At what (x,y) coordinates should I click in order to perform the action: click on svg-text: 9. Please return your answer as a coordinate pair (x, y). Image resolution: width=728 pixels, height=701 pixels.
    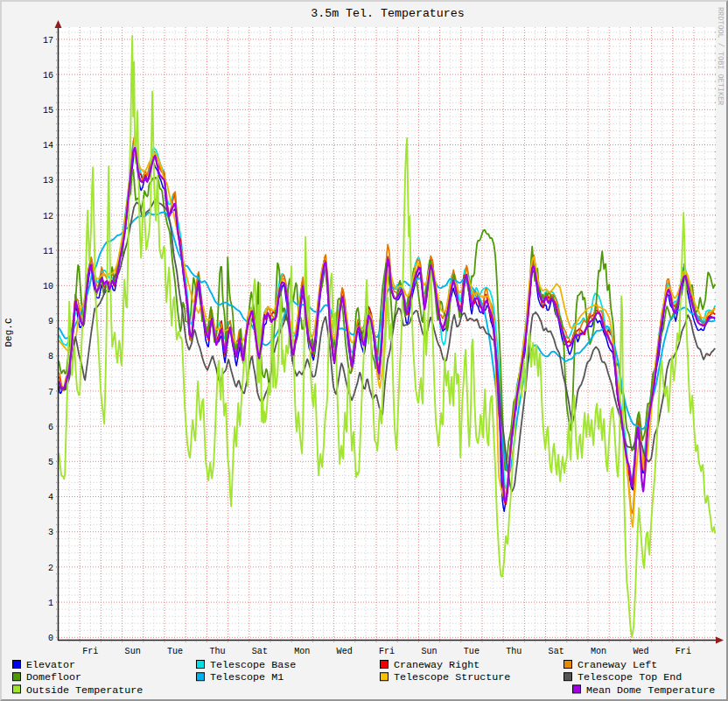
    Looking at the image, I should click on (51, 322).